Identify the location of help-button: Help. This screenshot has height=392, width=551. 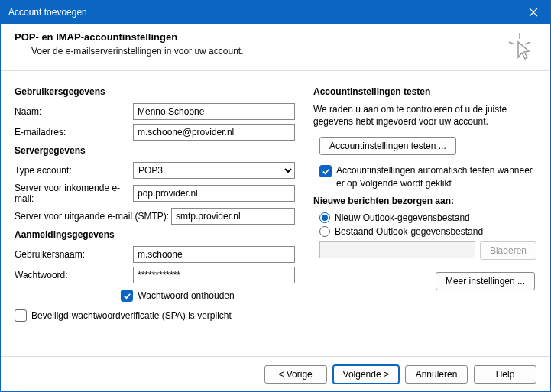
(505, 374).